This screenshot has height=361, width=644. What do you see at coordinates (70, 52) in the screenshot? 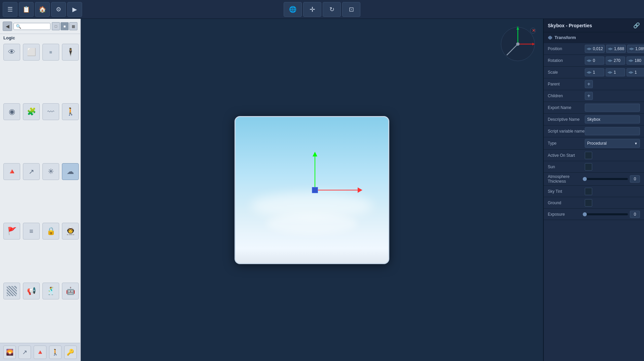
I see `logic-person: 🕴` at bounding box center [70, 52].